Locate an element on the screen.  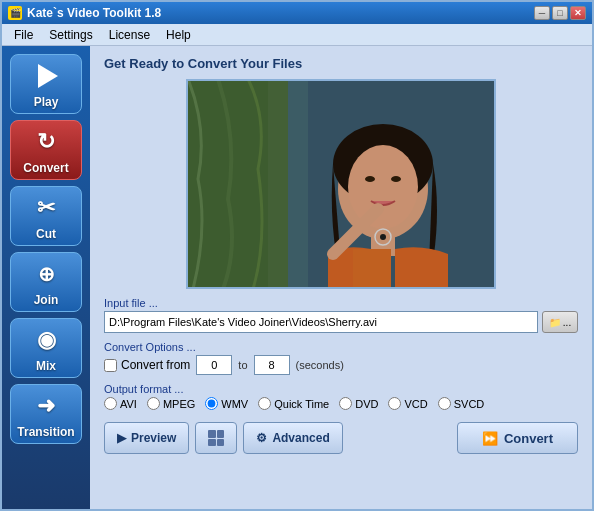
transition-icon: ➜ is located at coordinates (46, 406).